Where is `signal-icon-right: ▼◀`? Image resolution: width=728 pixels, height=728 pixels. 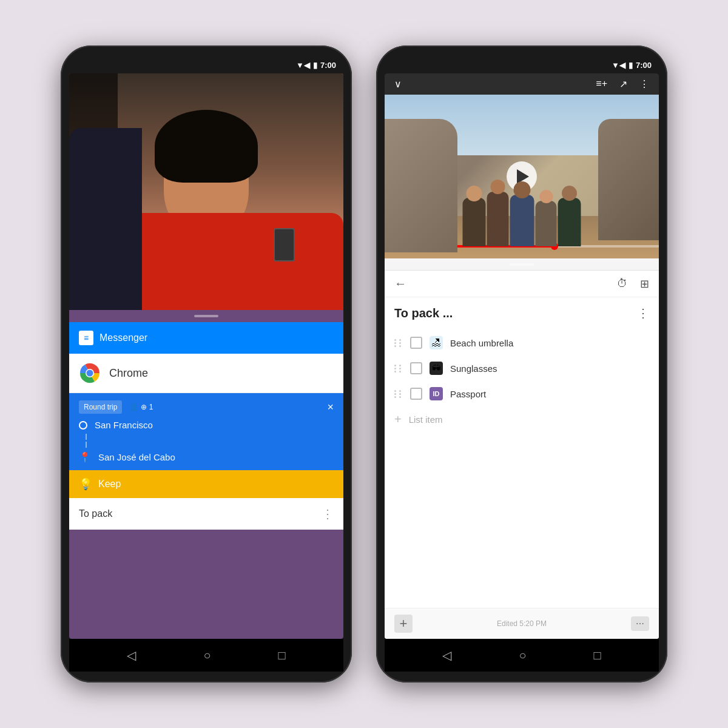 signal-icon-right: ▼◀ is located at coordinates (619, 66).